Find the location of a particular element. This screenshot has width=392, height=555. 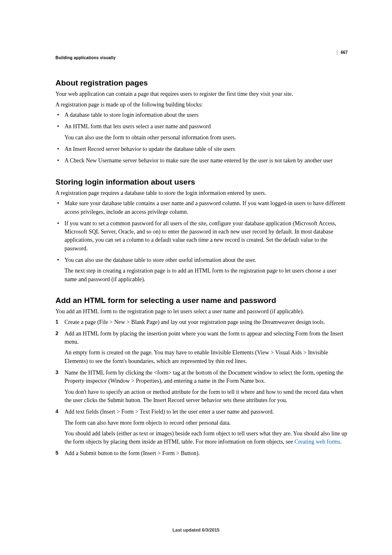

list-subtext: The next step in creating a registration… is located at coordinates (206, 275).